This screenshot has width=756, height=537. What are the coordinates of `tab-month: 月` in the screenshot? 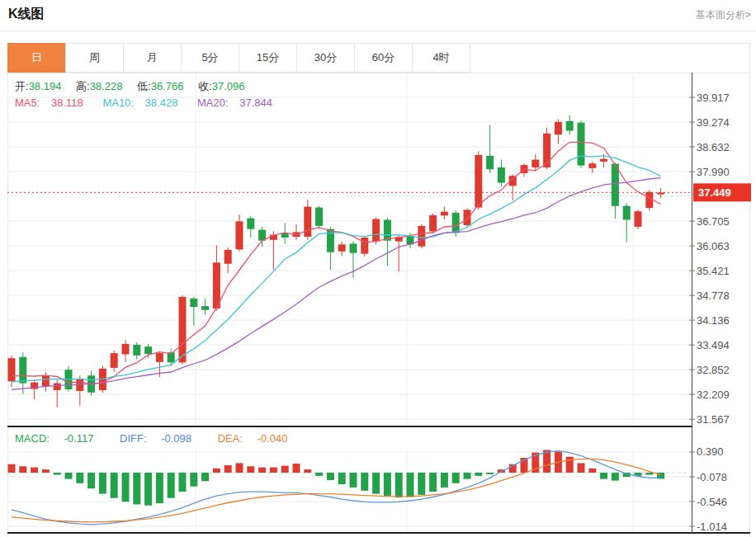 It's located at (152, 58).